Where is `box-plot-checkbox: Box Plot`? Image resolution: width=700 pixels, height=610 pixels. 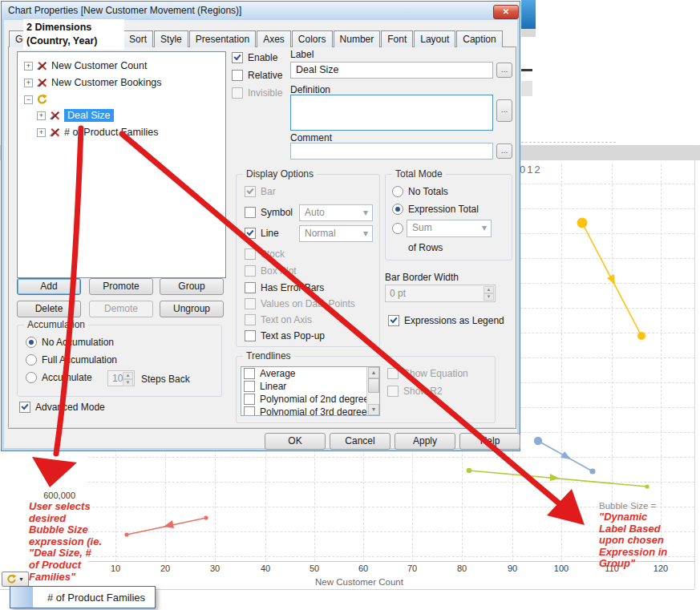
box-plot-checkbox: Box Plot is located at coordinates (271, 271).